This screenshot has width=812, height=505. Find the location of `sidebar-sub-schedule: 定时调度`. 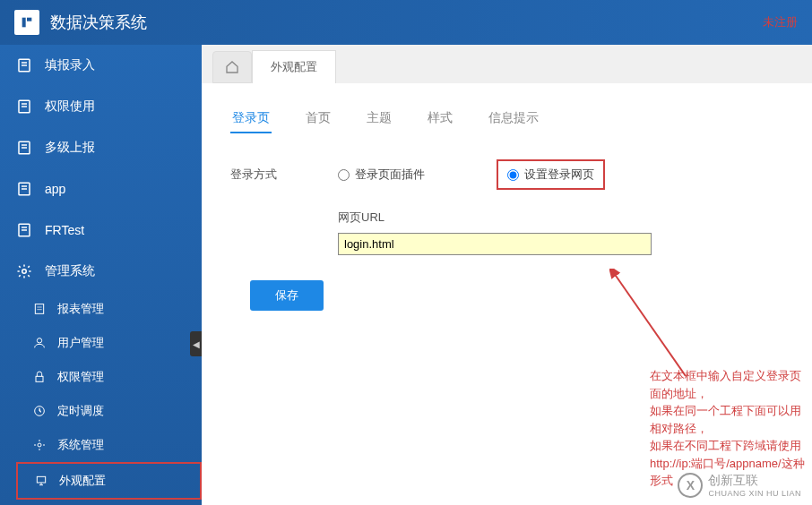

sidebar-sub-schedule: 定时调度 is located at coordinates (109, 411).